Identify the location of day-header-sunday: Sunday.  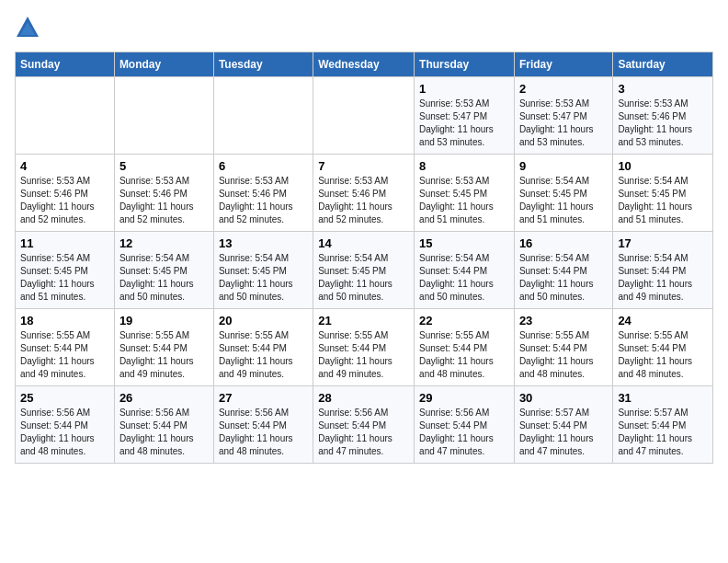
(65, 64).